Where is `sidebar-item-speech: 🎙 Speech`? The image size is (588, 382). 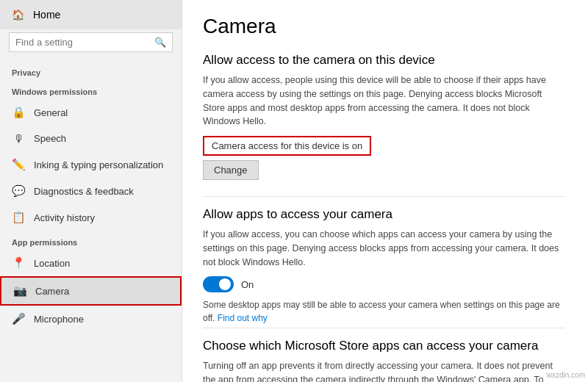 sidebar-item-speech: 🎙 Speech is located at coordinates (91, 138).